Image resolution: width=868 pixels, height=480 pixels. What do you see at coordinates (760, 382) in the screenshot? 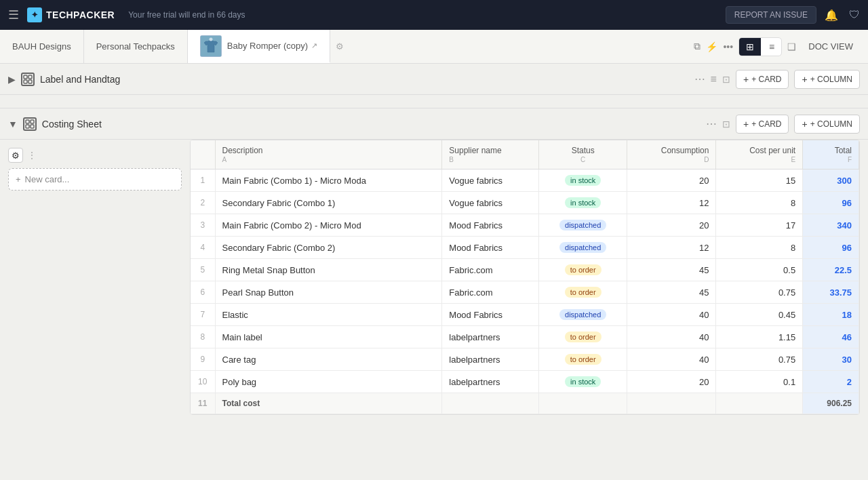
I see `row-cost-per-unit: 0.1` at bounding box center [760, 382].